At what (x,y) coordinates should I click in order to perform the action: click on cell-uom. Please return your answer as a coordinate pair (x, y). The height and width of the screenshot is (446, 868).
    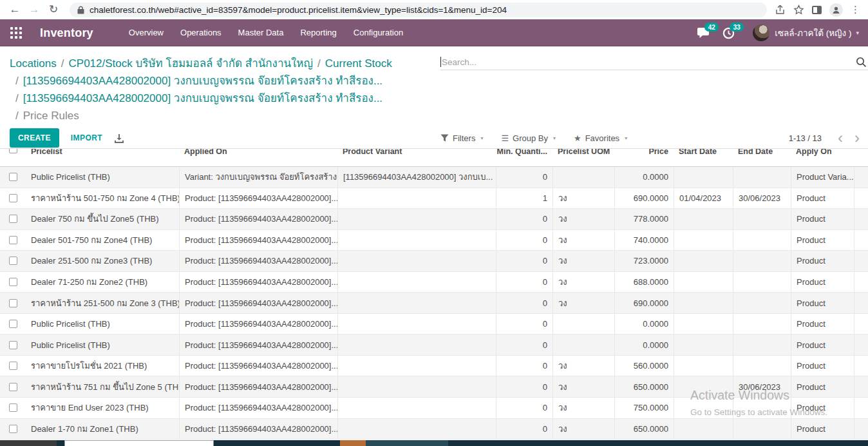
    Looking at the image, I should click on (583, 345).